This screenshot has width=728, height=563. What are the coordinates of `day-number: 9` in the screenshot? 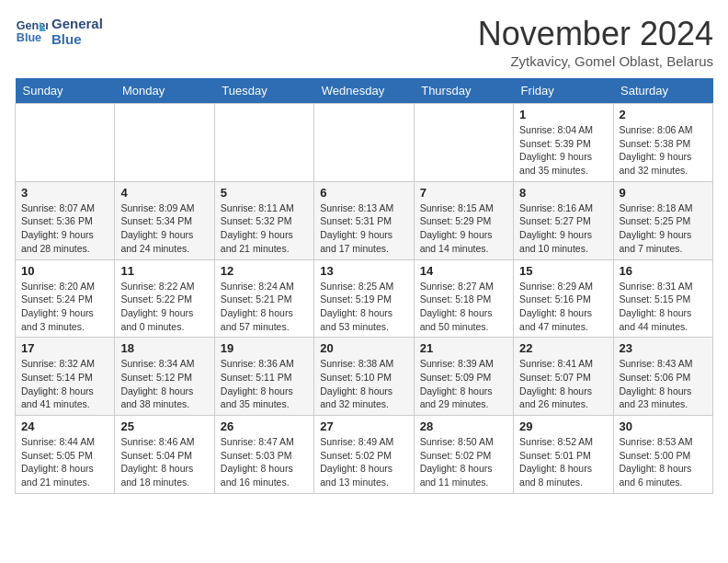 It's located at (664, 193).